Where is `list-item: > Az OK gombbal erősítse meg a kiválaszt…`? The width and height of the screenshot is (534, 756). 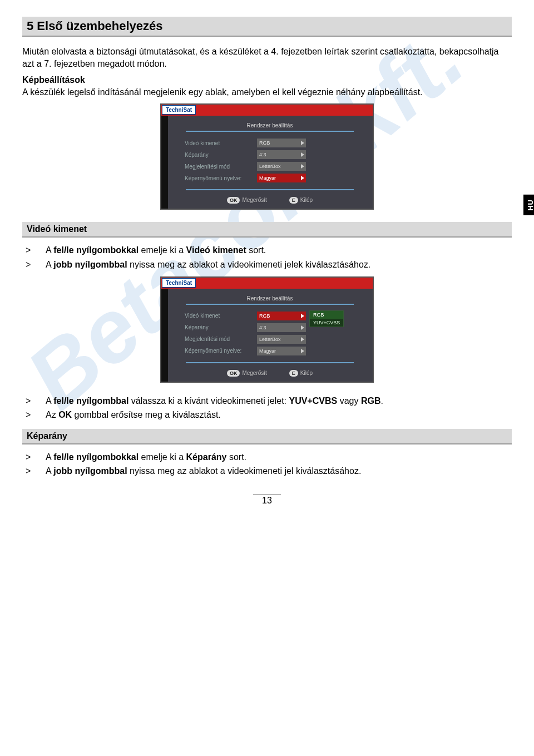
list-item: > Az OK gombbal erősítse meg a kiválaszt… is located at coordinates (267, 415).